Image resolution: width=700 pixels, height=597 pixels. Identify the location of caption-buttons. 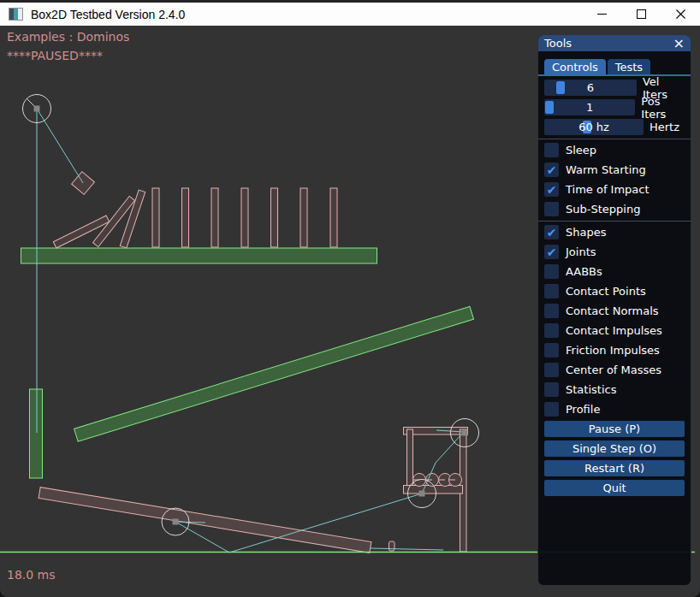
(641, 14).